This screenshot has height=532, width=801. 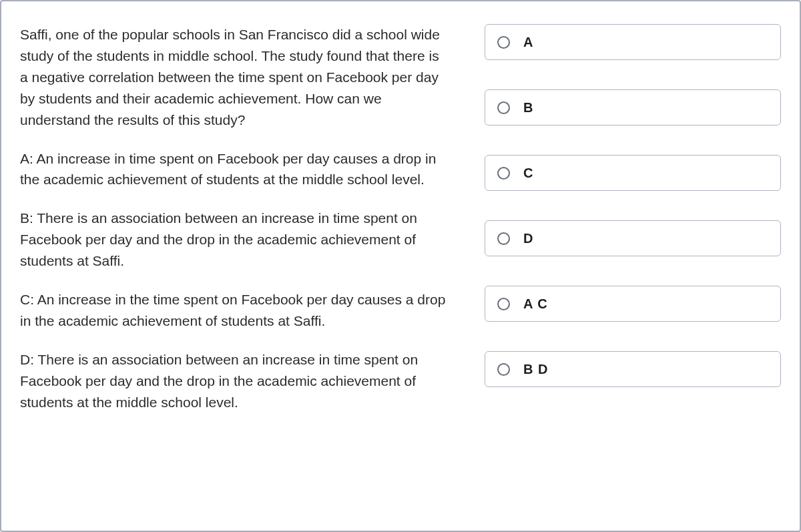 What do you see at coordinates (633, 173) in the screenshot?
I see `answer-choice-c: C` at bounding box center [633, 173].